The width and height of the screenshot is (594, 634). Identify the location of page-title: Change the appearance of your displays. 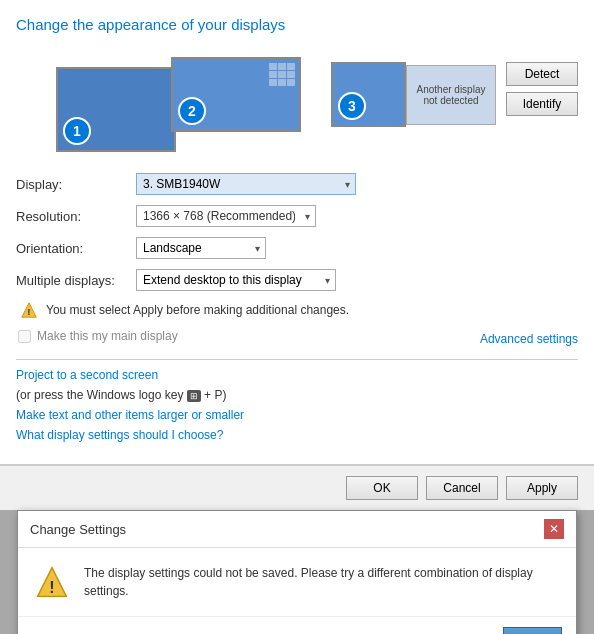
(297, 24).